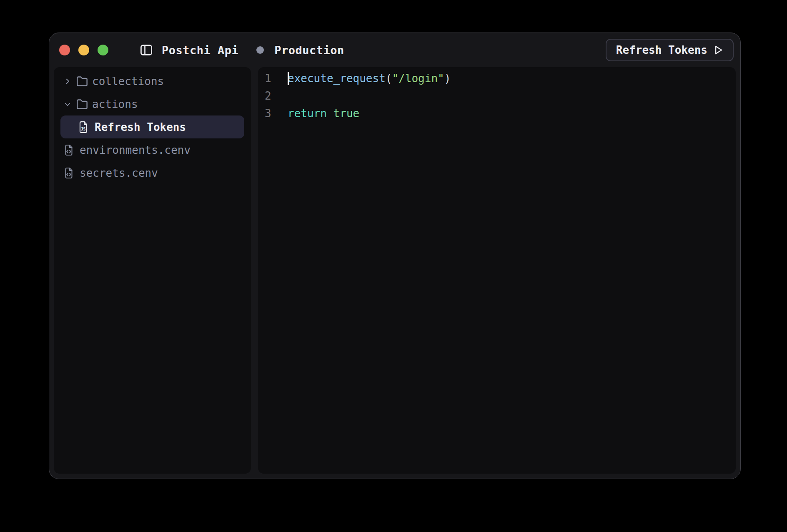 The width and height of the screenshot is (787, 532). Describe the element at coordinates (395, 50) in the screenshot. I see `titlebar: Postchi Api Production Refresh Tokens` at that location.